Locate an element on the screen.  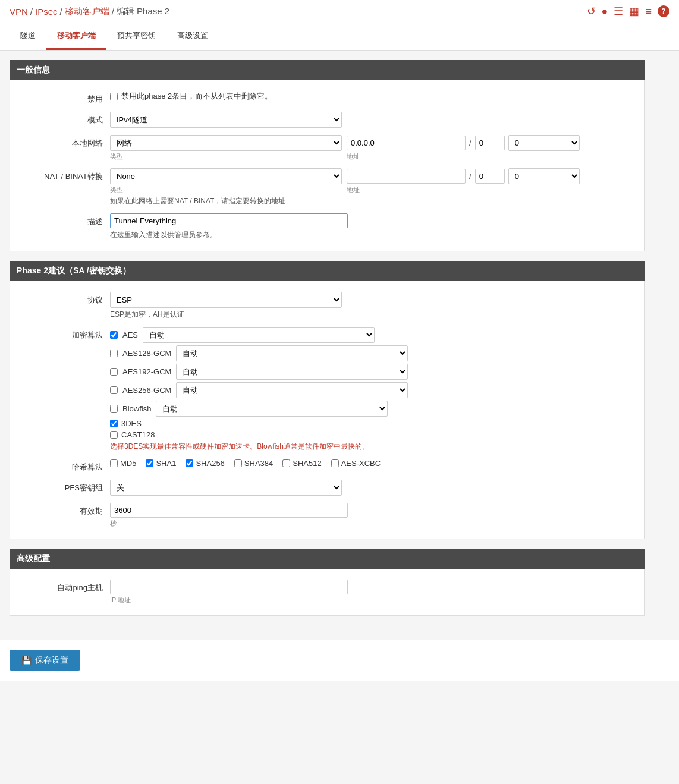
hash-row: 哈希算法 MD5 SHA1 SHA256 is located at coordinates (327, 466).